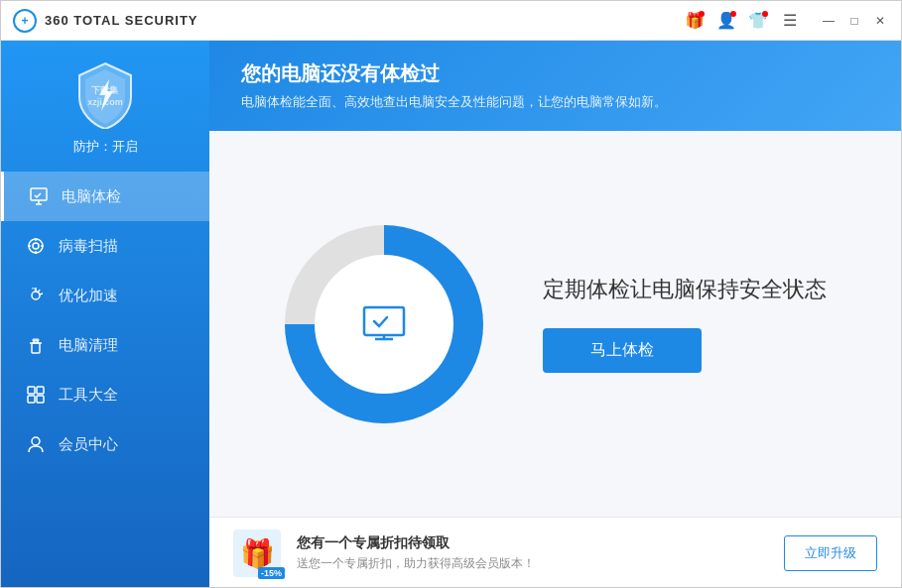 Image resolution: width=902 pixels, height=588 pixels. I want to click on user-icon: 👤, so click(726, 21).